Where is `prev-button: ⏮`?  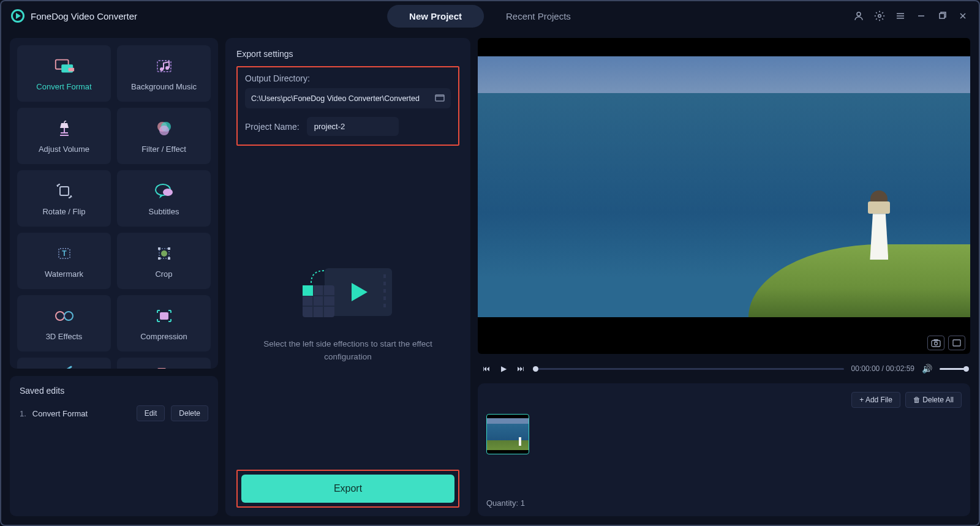 prev-button: ⏮ is located at coordinates (486, 369).